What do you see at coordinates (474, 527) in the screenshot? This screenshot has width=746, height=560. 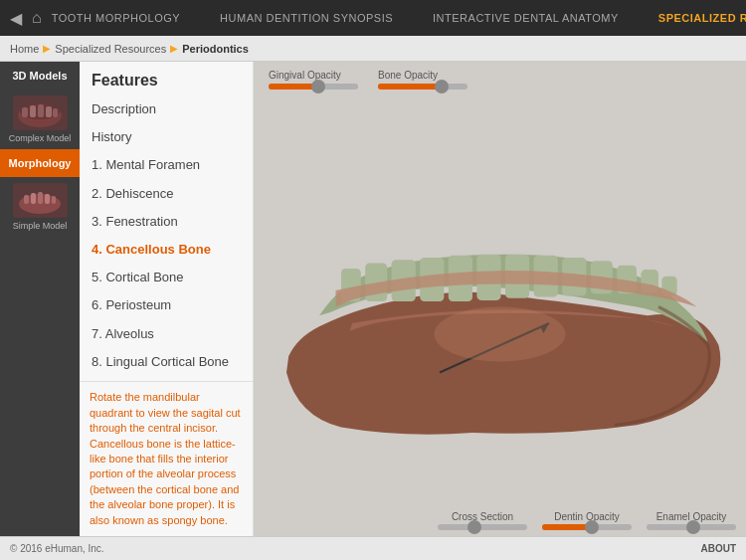 I see `cross-section-thumb` at bounding box center [474, 527].